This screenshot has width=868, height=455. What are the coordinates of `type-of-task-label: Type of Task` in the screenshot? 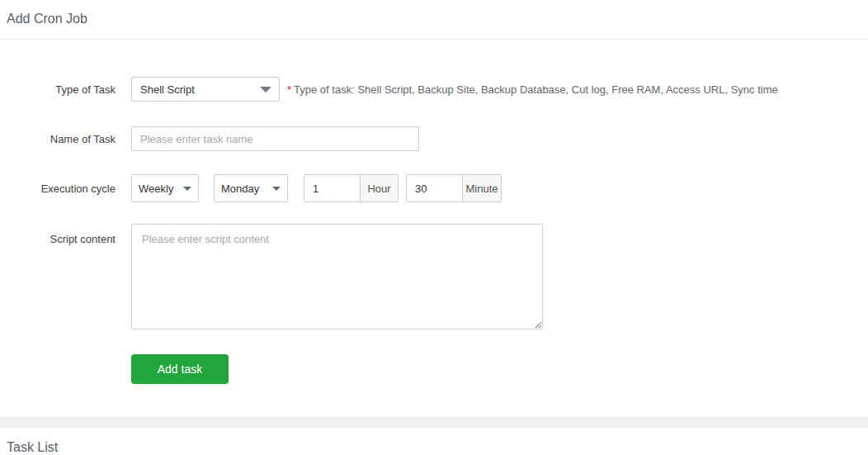 It's located at (58, 89).